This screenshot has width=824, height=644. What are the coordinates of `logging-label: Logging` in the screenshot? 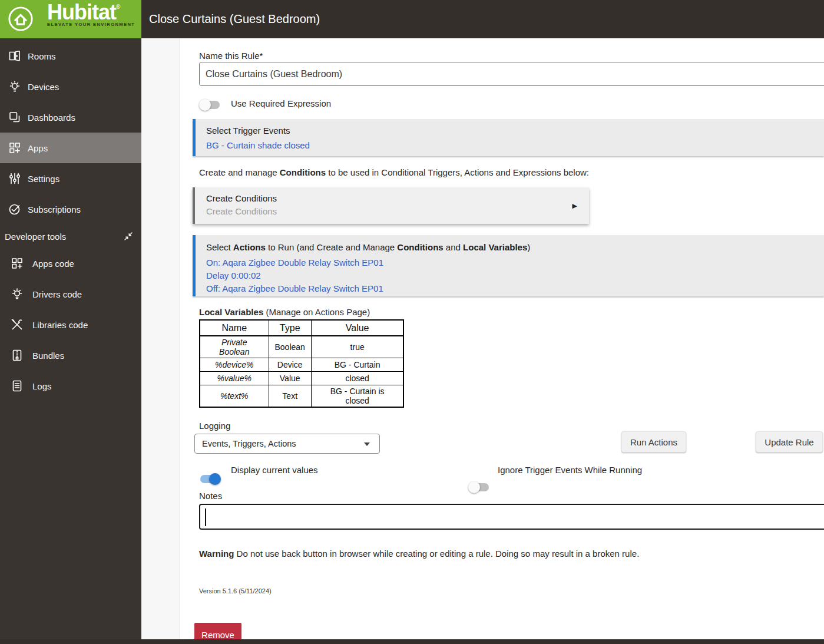 It's located at (214, 425).